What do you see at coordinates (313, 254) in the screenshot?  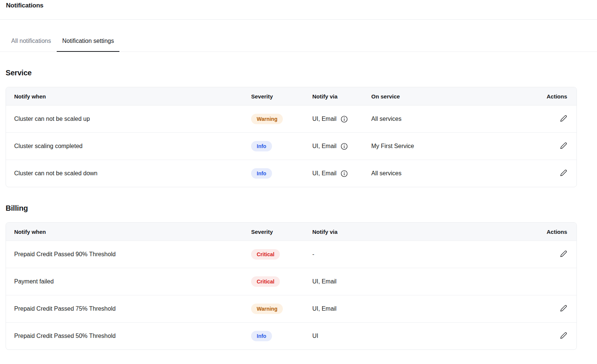 I see `notify-via-text: -` at bounding box center [313, 254].